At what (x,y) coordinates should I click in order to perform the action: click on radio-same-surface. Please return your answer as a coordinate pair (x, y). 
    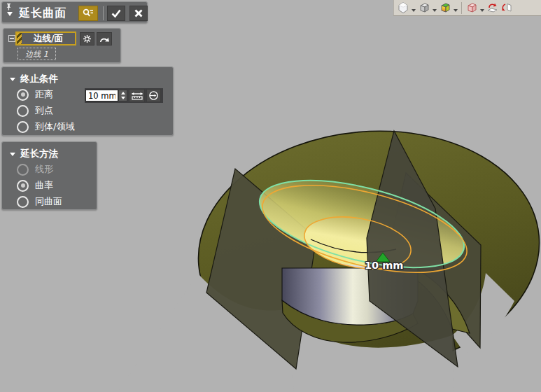
    Looking at the image, I should click on (22, 202).